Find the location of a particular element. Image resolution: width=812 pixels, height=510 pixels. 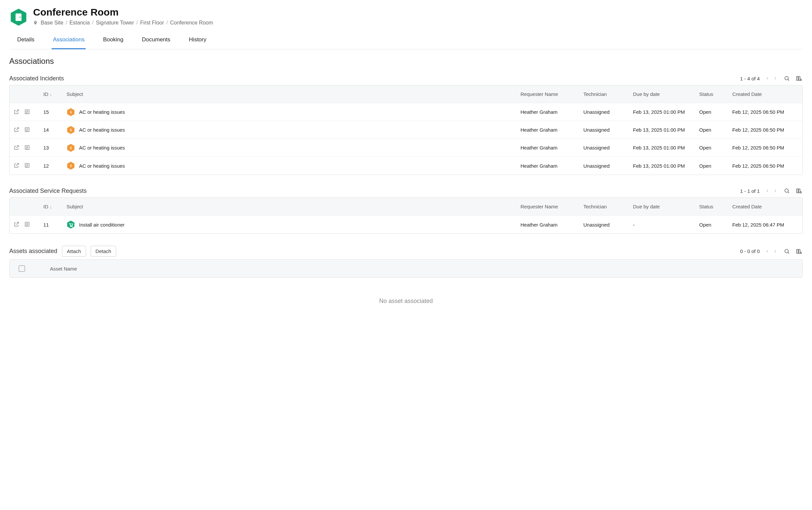

incidents-pager: 1 - 4 of 4 is located at coordinates (772, 78).